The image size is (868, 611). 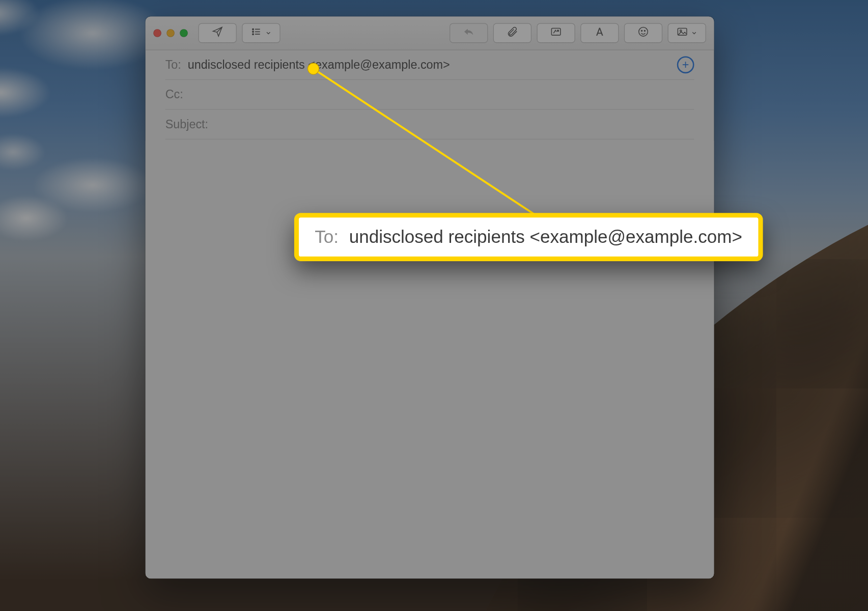 I want to click on callout-highlight: To: undisclosed recipients <example@exam…, so click(x=528, y=237).